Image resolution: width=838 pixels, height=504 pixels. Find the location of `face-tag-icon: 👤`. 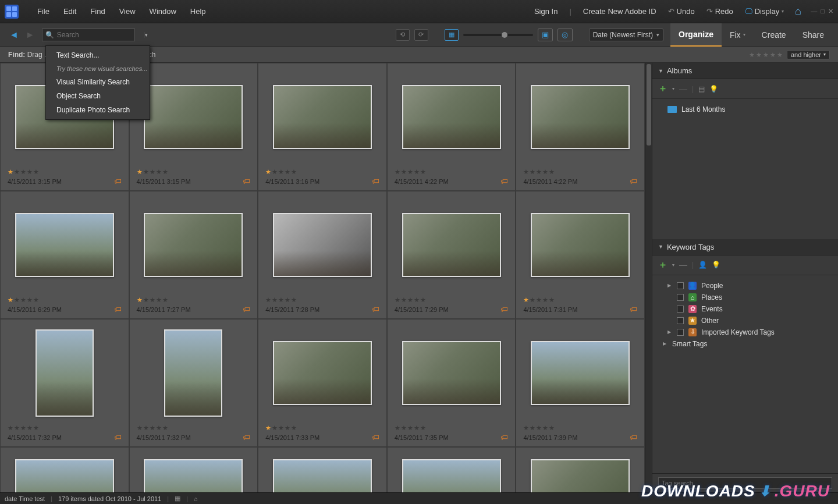

face-tag-icon: 👤 is located at coordinates (703, 265).